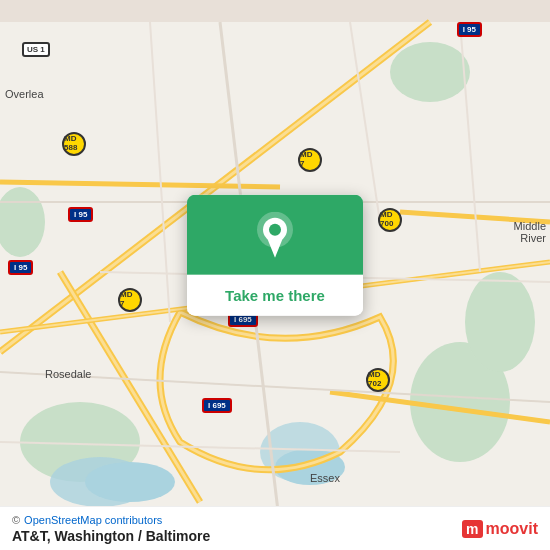  What do you see at coordinates (390, 220) in the screenshot?
I see `shield-md700: MD700` at bounding box center [390, 220].